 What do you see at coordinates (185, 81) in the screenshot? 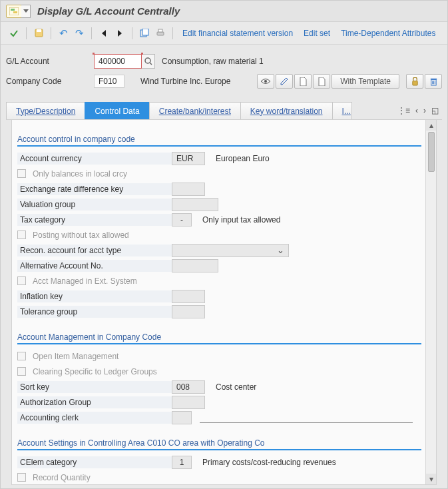
I see `company-code-desc: Wind Turbine Inc. Europe` at bounding box center [185, 81].